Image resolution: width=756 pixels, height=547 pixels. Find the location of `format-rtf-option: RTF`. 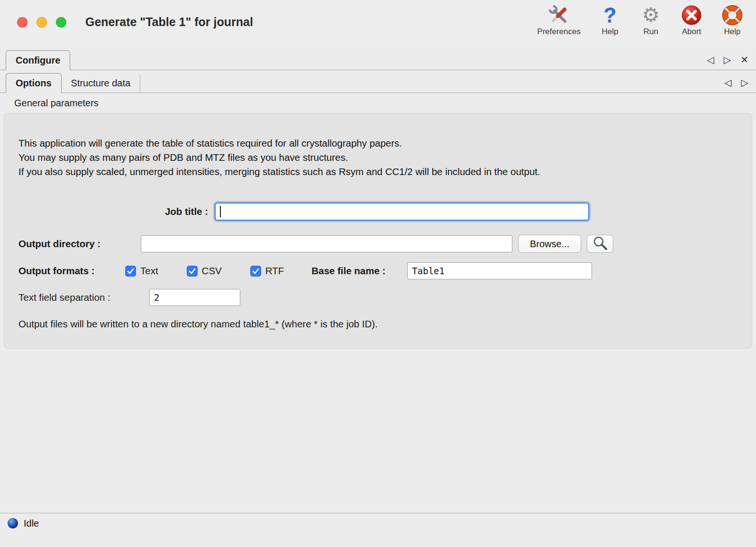

format-rtf-option: RTF is located at coordinates (267, 271).